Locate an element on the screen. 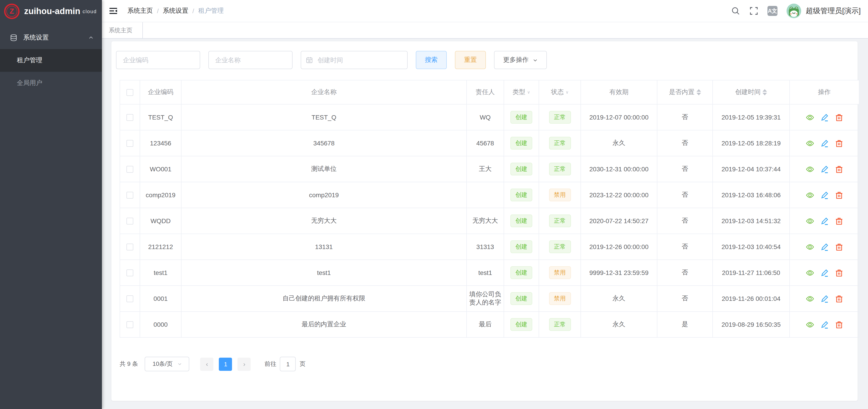 This screenshot has height=409, width=868. cell-owner: 填你公司负责人的名字 is located at coordinates (485, 298).